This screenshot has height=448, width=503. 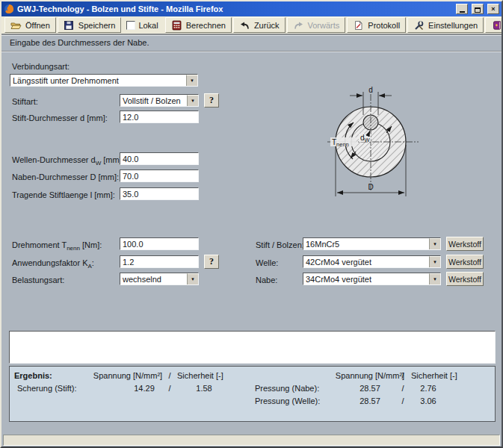 I want to click on anwendungsfaktor-help-button: ?, so click(x=212, y=261).